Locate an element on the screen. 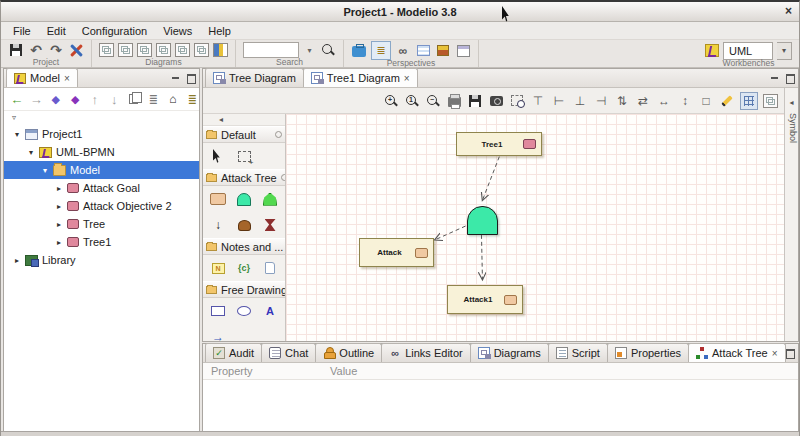  style-editor-button is located at coordinates (727, 101).